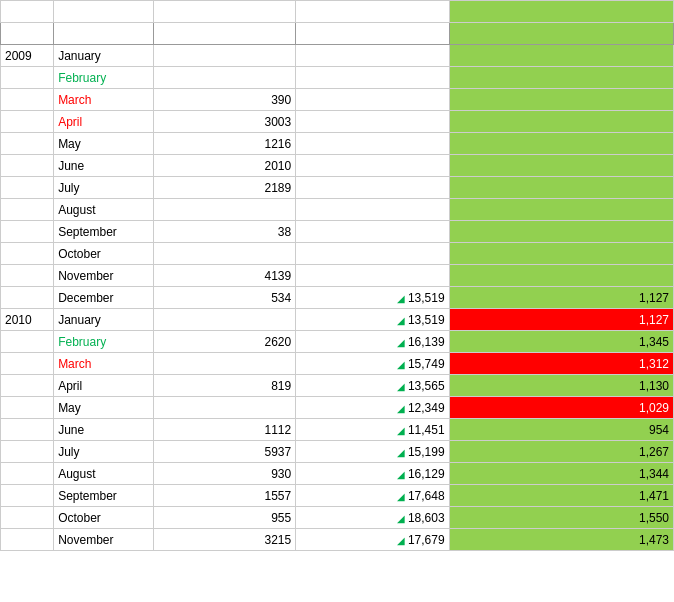  Describe the element at coordinates (338, 540) in the screenshot. I see `table-row: November3215◢ 17,6791,473` at that location.